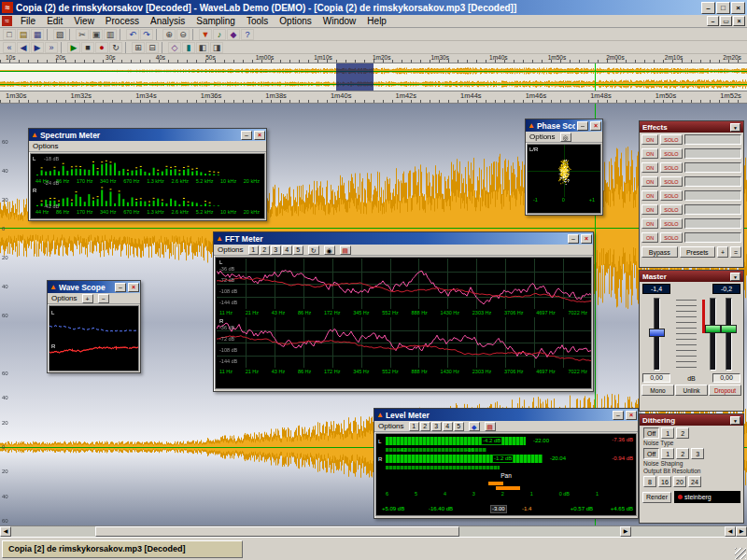  I want to click on menu-item: Window, so click(340, 21).